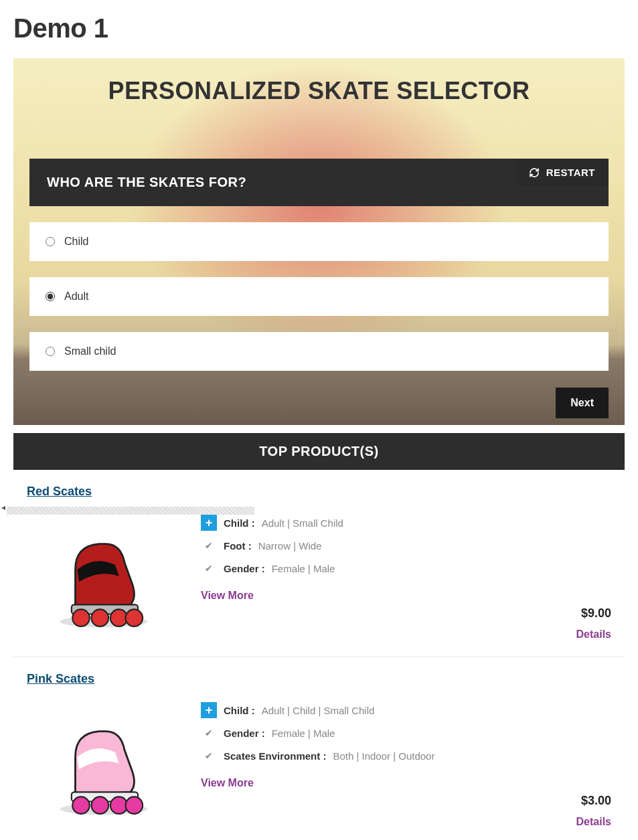 The image size is (638, 840). What do you see at coordinates (406, 744) in the screenshot?
I see `product-attributes: +Child :Adult | Child | Small Child✔Gend…` at bounding box center [406, 744].